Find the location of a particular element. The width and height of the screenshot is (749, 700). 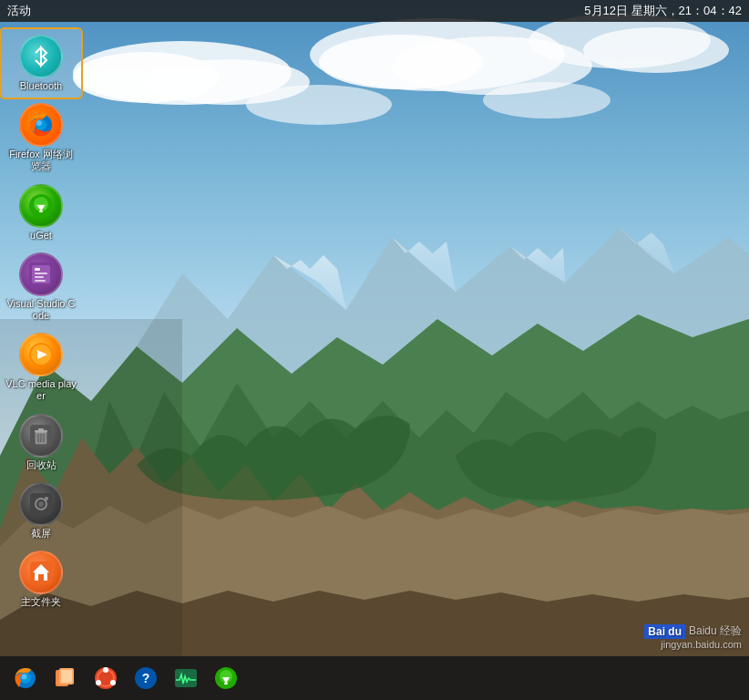

desktop-icon-uget: uGet is located at coordinates (41, 213).